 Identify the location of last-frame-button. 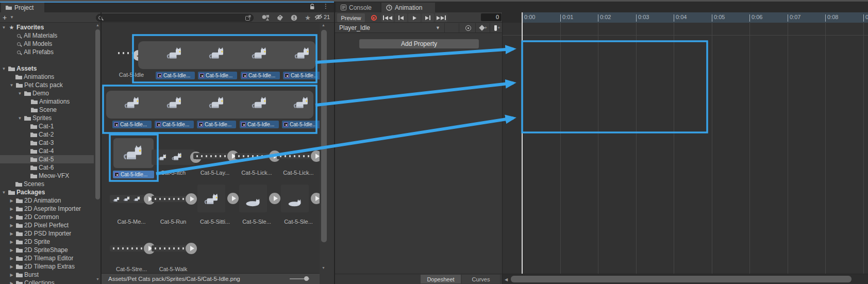
(441, 18).